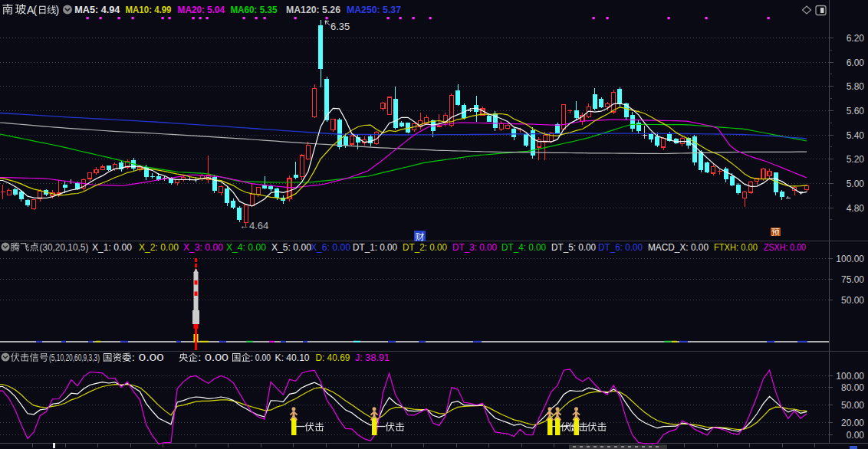 This screenshot has height=449, width=868. I want to click on svg-text: MACD_X: 0.00, so click(678, 247).